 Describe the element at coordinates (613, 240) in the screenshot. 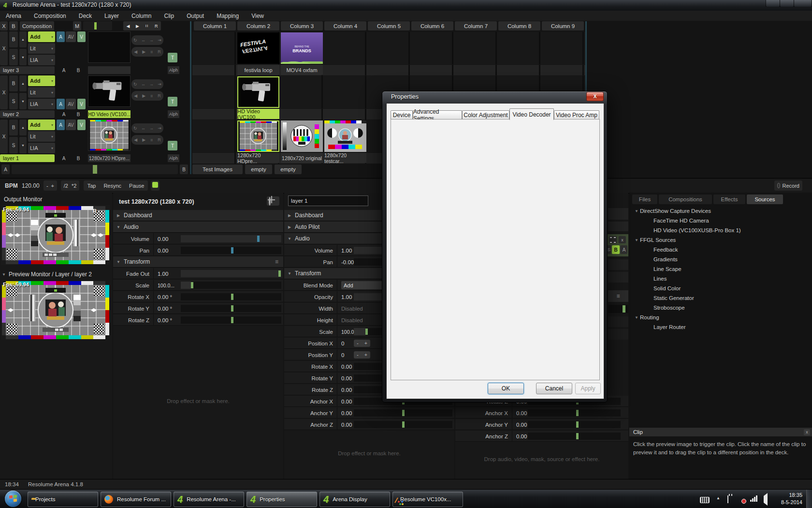

I see `fullscreen-button` at that location.